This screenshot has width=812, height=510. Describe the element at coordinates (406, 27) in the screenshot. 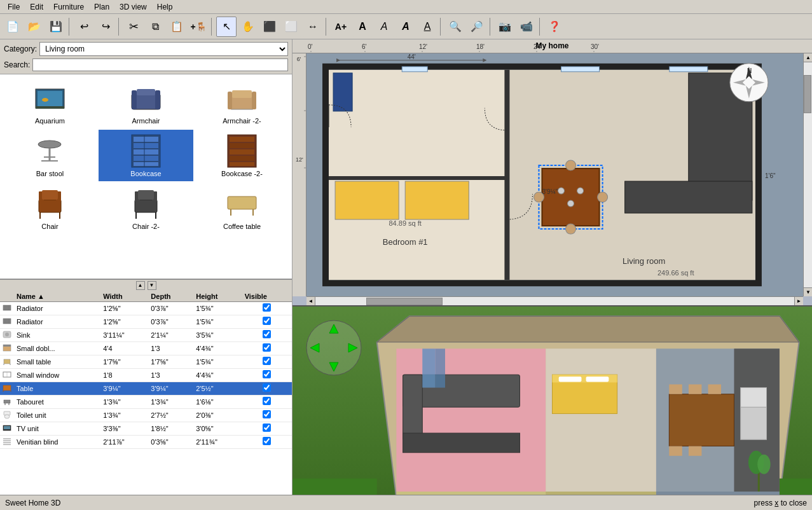

I see `font-c-button: A` at that location.